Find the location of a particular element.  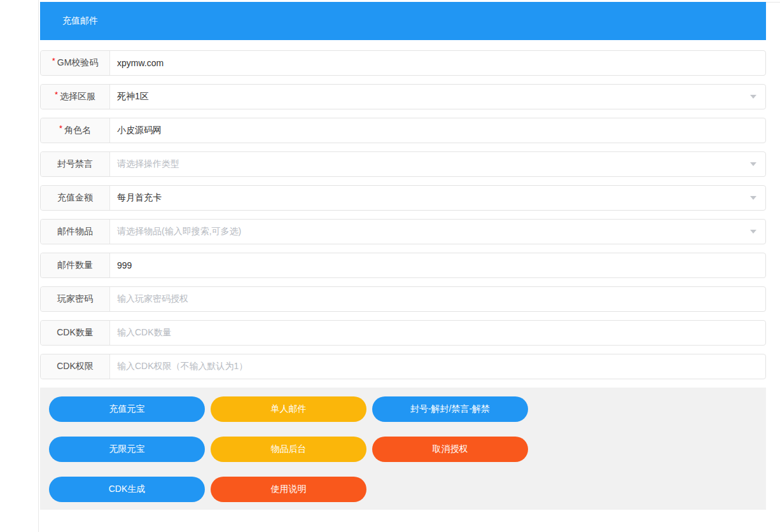

button-label: 单人邮件 is located at coordinates (289, 409).